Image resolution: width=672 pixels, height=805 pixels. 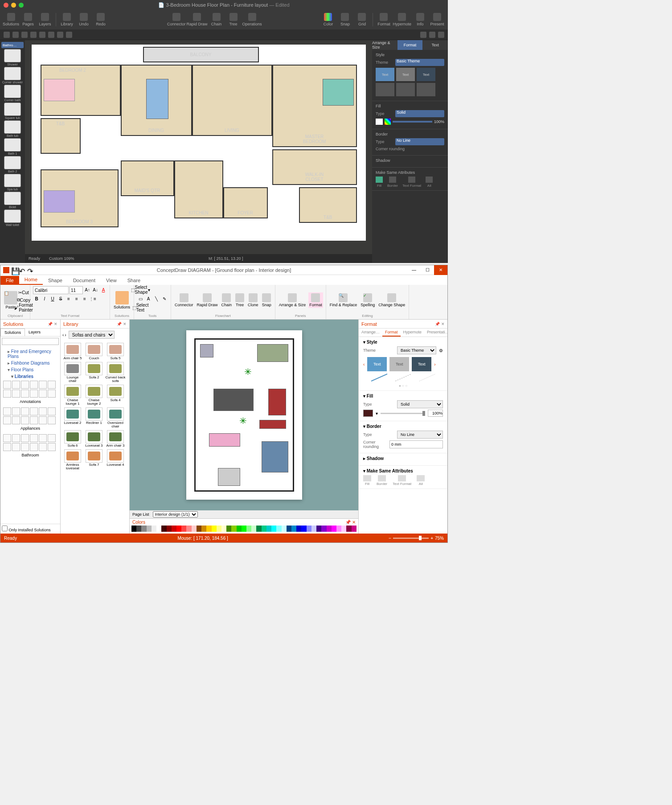 I want to click on shape-shower: Shower, so click(x=12, y=58).